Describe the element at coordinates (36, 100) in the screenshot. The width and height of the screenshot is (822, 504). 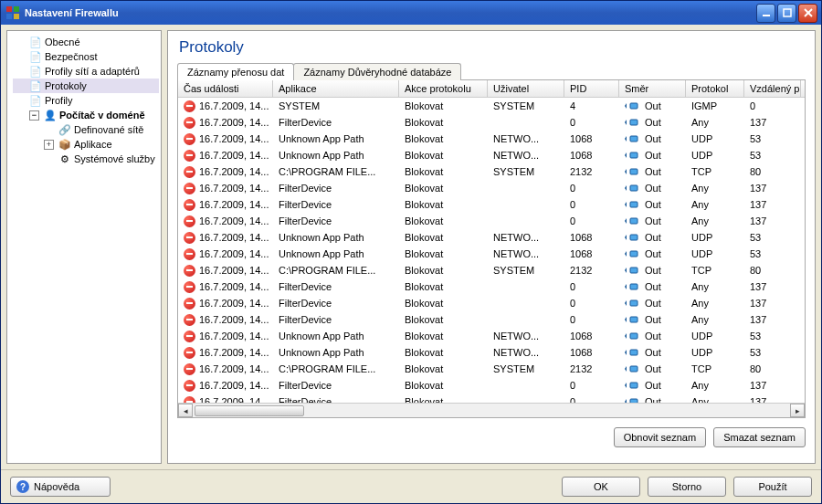
I see `page-icon: 📄` at that location.